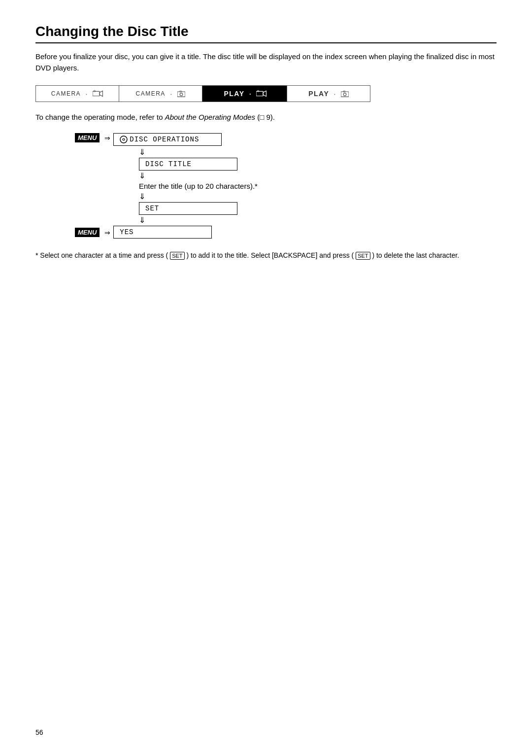 This screenshot has width=532, height=756. Describe the element at coordinates (163, 232) in the screenshot. I see `yes-box: YES` at that location.